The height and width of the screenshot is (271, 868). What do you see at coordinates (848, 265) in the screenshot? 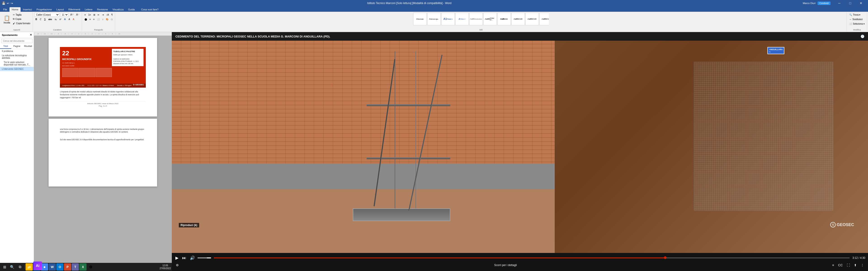
I see `fullscreen-button: ⛶` at bounding box center [848, 265].